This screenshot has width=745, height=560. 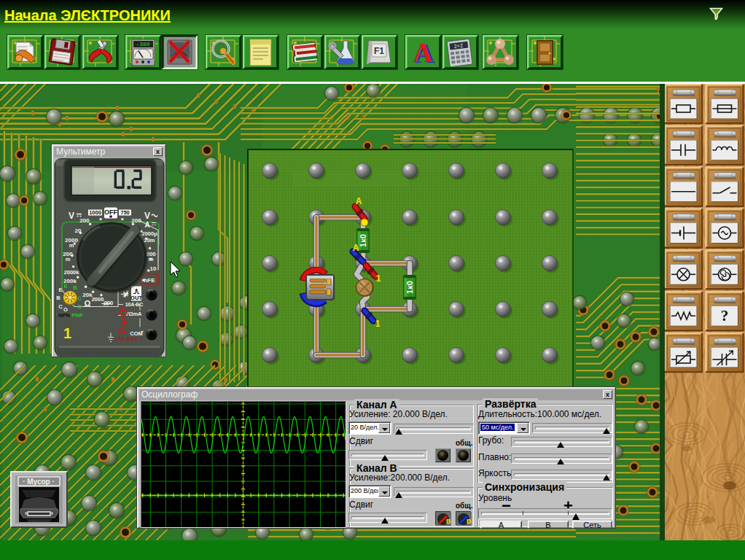 I want to click on svg-text: NPN, so click(x=64, y=315).